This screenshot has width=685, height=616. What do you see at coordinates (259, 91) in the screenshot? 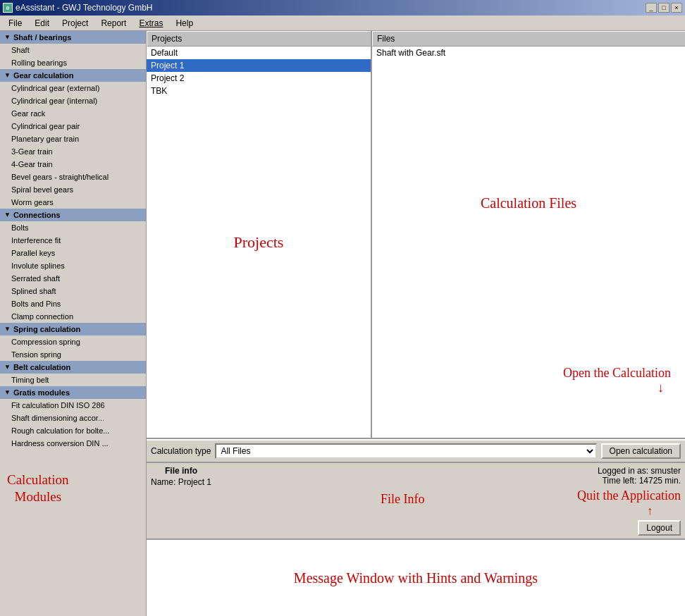
I see `project-item-tbk: TBK` at bounding box center [259, 91].